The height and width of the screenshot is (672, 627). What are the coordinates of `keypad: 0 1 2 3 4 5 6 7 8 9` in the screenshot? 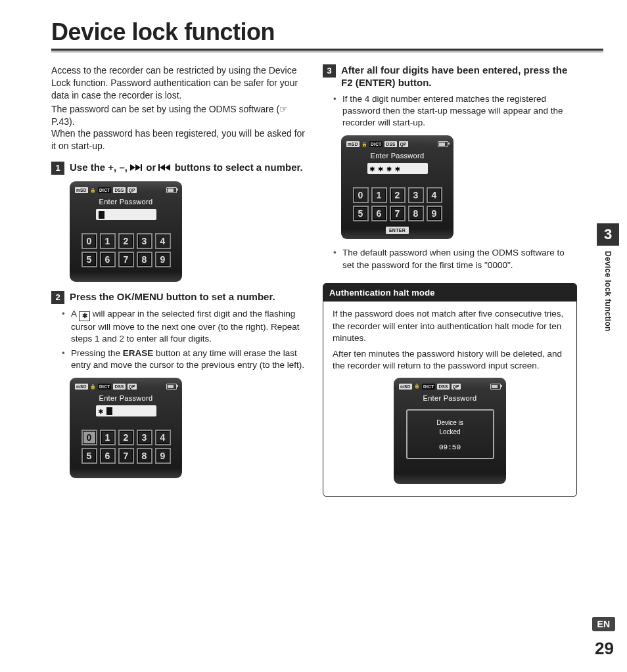 It's located at (126, 255).